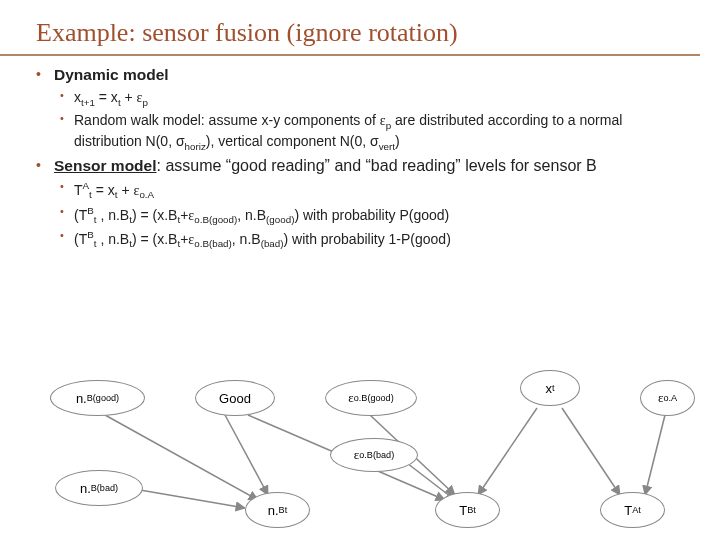 The height and width of the screenshot is (540, 720). What do you see at coordinates (371, 398) in the screenshot?
I see `node-eps-ob-good: εo.B(good)` at bounding box center [371, 398].